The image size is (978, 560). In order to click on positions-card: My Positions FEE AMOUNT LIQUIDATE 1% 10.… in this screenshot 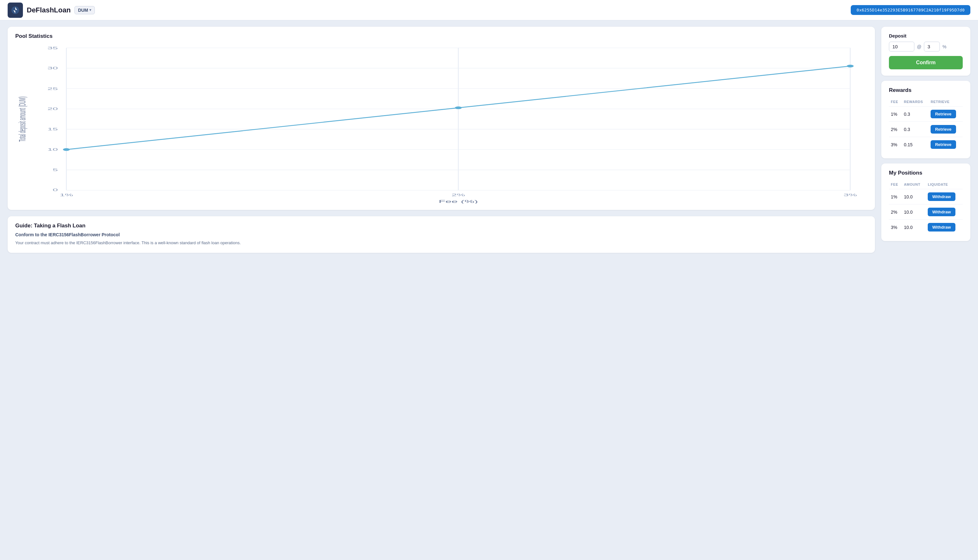, I will do `click(926, 202)`.